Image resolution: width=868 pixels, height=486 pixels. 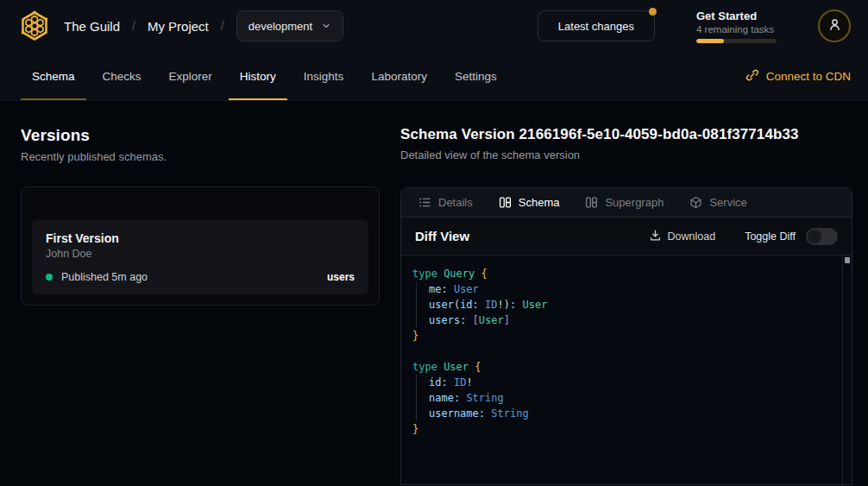 I want to click on schema-tab-schema: Schema, so click(x=530, y=202).